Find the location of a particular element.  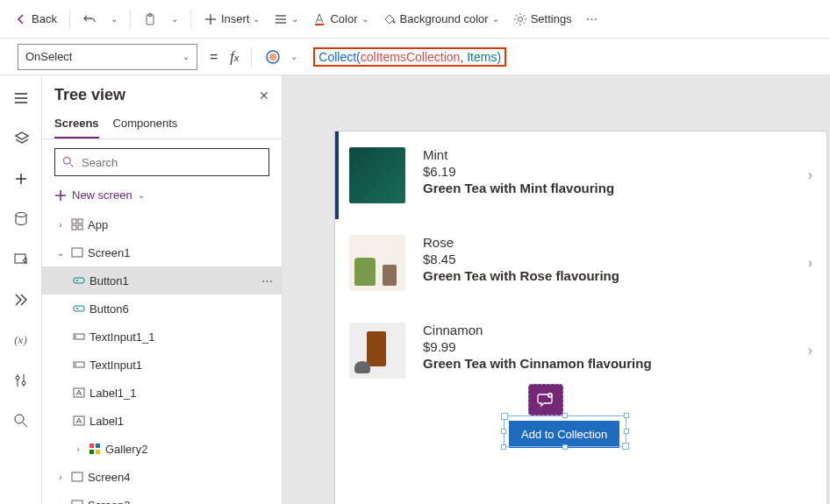

tree-node-screen2: › Screen2 is located at coordinates (161, 498).